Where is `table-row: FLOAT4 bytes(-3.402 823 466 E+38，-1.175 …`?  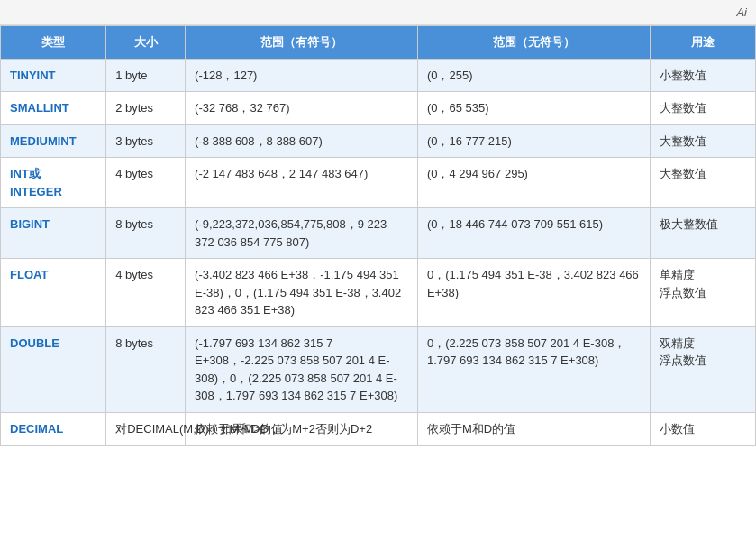
table-row: FLOAT4 bytes(-3.402 823 466 E+38，-1.175 … is located at coordinates (378, 293).